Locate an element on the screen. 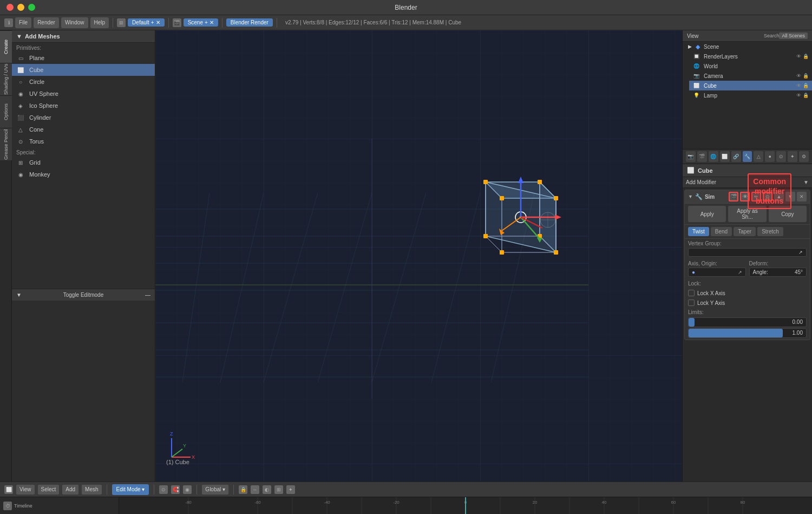  mod-icon-delete: ✕ is located at coordinates (802, 197).